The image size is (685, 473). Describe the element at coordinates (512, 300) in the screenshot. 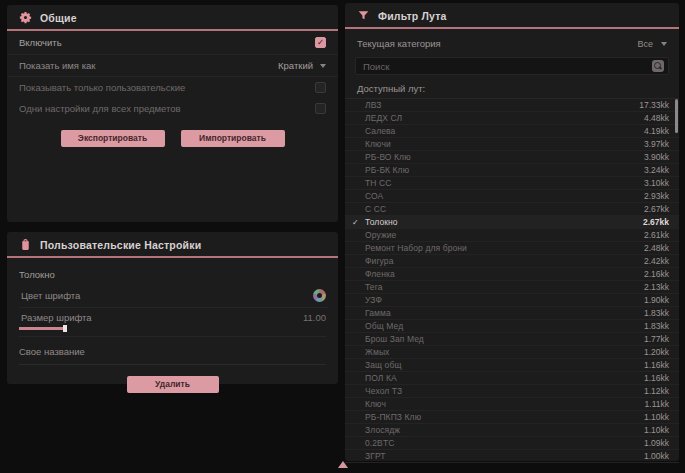

I see `list-item: УЗФ 1.90kk` at that location.